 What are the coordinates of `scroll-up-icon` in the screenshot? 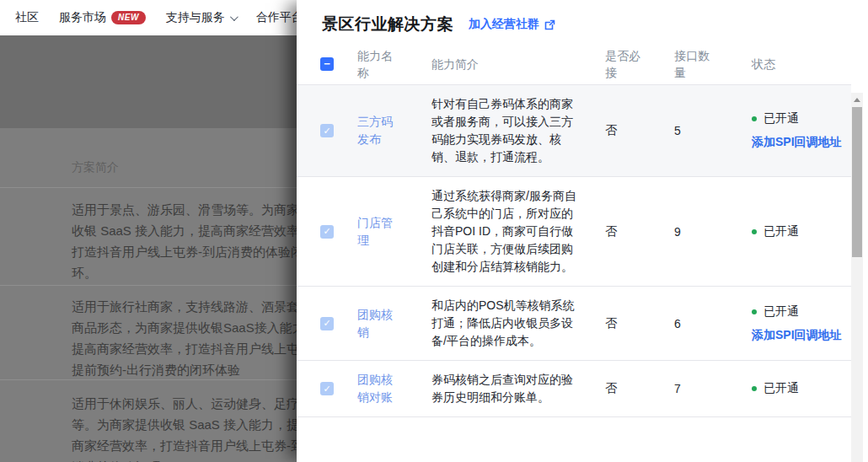 It's located at (857, 99).